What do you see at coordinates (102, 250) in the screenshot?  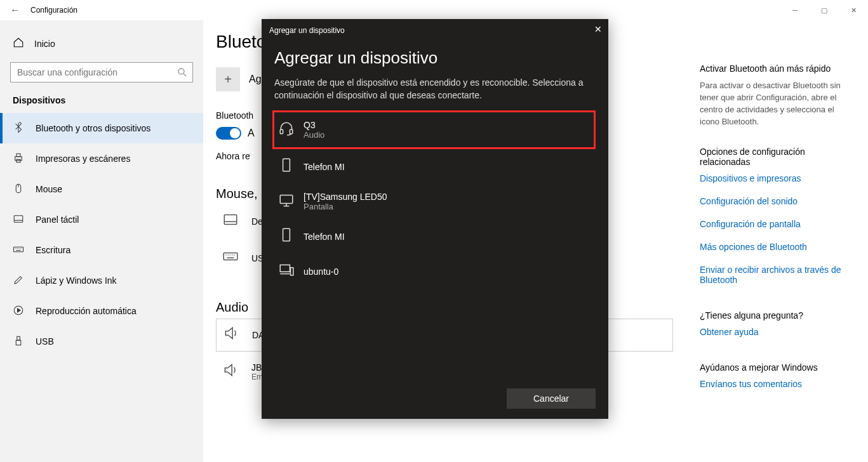 I see `sidebar-item-keyboard: Escritura` at bounding box center [102, 250].